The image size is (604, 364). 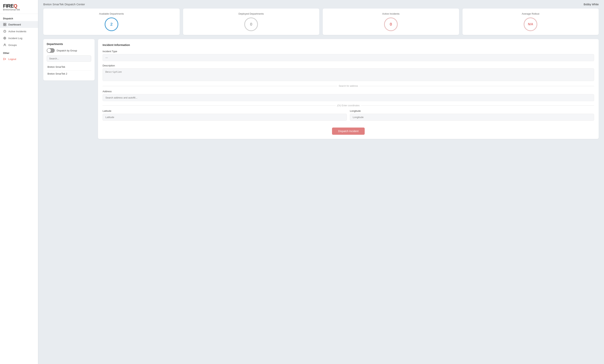 What do you see at coordinates (348, 58) in the screenshot?
I see `incident-type-value: ---` at bounding box center [348, 58].